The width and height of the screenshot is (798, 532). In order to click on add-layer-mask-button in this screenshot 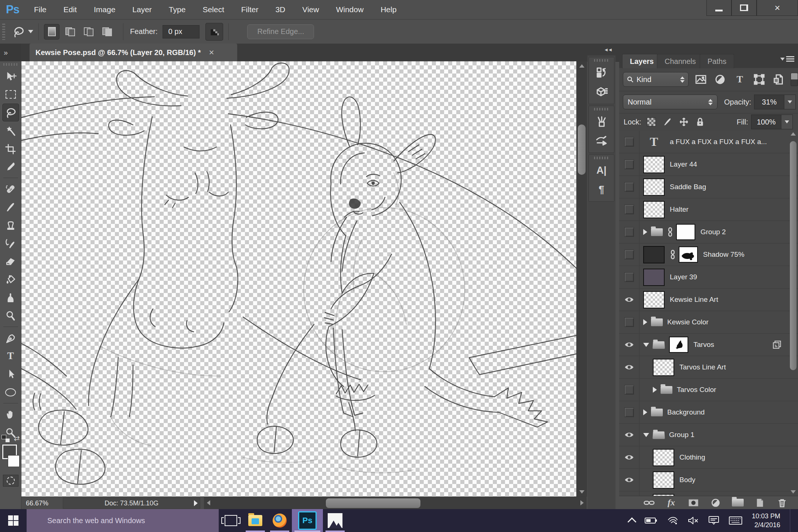, I will do `click(693, 503)`.